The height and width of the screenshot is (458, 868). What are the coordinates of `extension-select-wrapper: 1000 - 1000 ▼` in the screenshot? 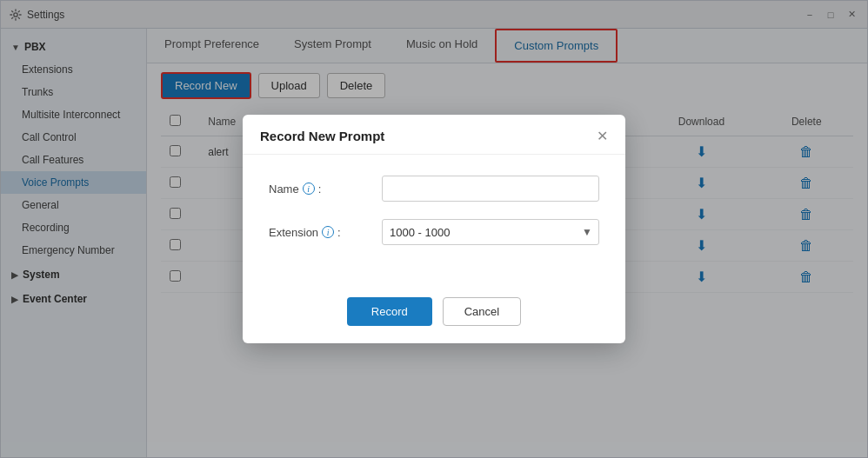 It's located at (491, 232).